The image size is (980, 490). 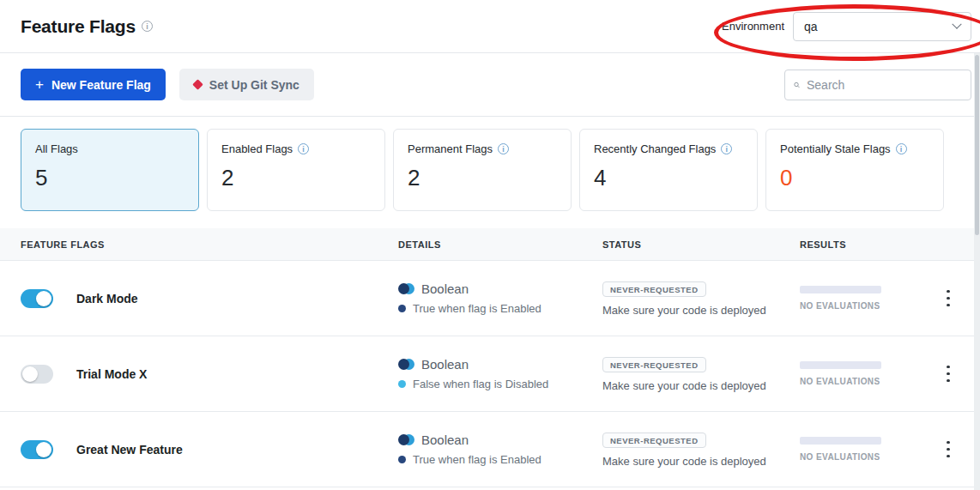 What do you see at coordinates (450, 149) in the screenshot?
I see `card-label: Permanent Flags` at bounding box center [450, 149].